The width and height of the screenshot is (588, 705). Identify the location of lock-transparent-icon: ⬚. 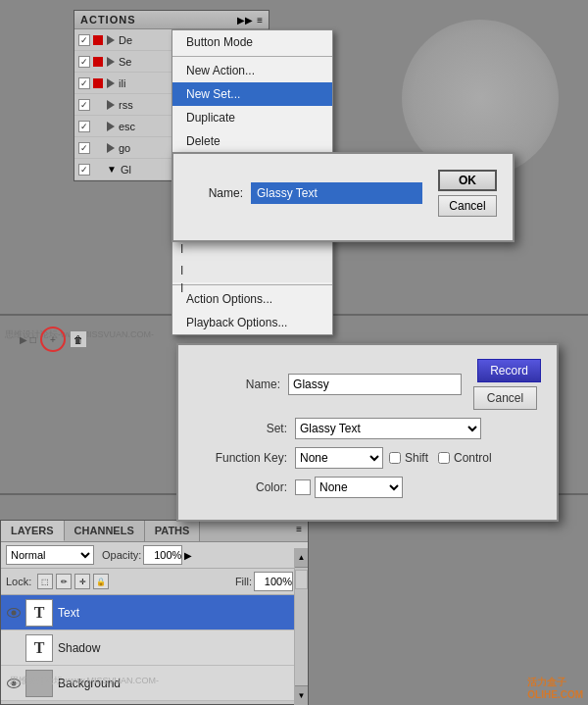
(45, 582).